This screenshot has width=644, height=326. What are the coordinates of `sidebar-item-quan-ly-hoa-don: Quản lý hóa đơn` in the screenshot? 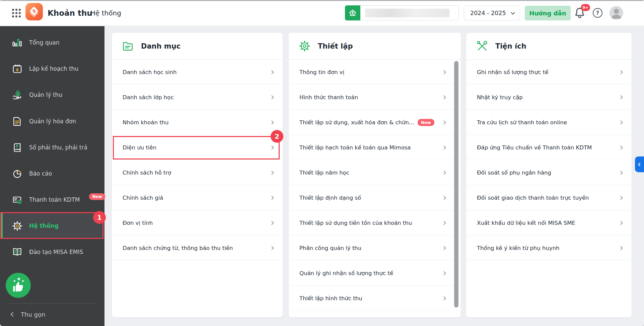 It's located at (52, 121).